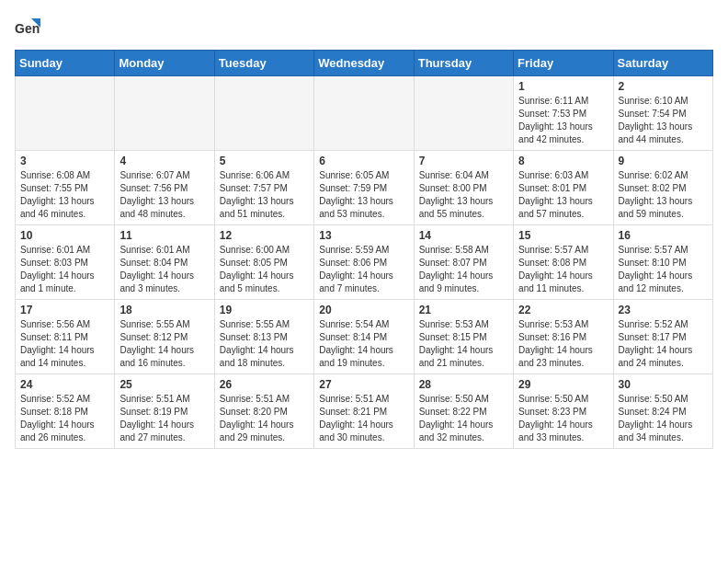 This screenshot has width=728, height=563. I want to click on day-info: Sunrise: 6:10 AM Sunset: 7:54 PM Dayligh…, so click(664, 121).